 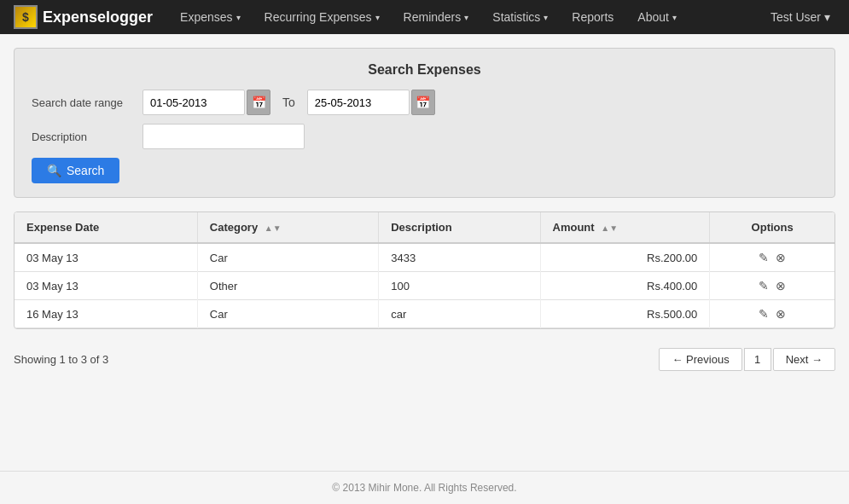 What do you see at coordinates (61, 360) in the screenshot?
I see `showing-text: Showing 1 to 3 of 3` at bounding box center [61, 360].